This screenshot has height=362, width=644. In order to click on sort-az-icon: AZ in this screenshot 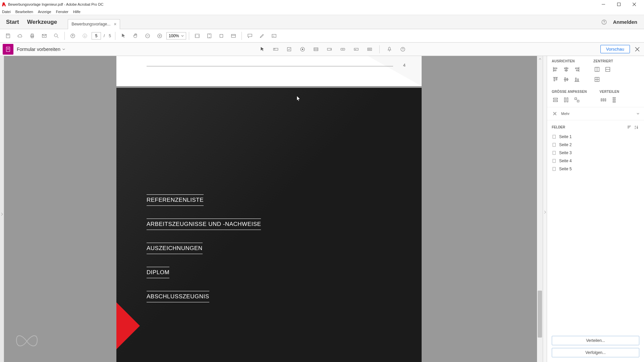, I will do `click(636, 127)`.